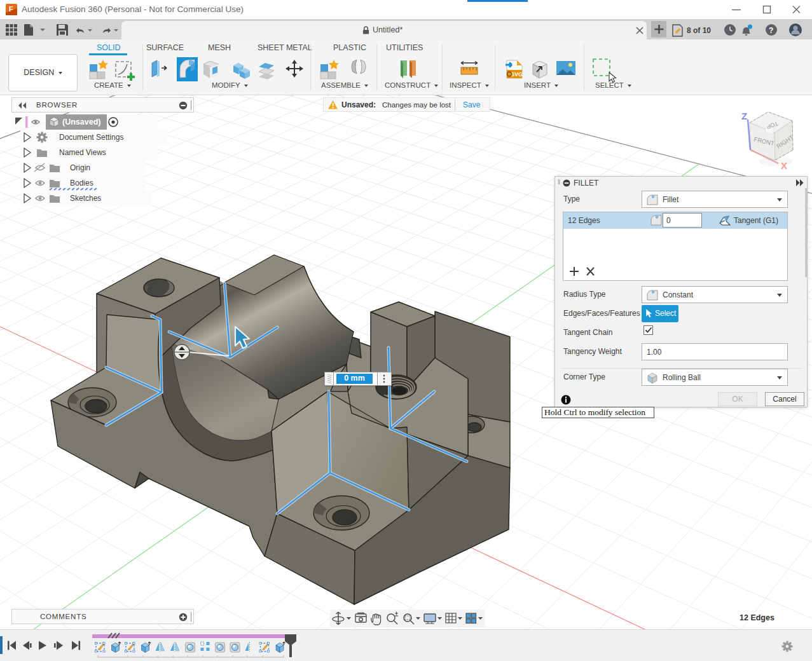  What do you see at coordinates (784, 165) in the screenshot?
I see `svg-text: X` at bounding box center [784, 165].